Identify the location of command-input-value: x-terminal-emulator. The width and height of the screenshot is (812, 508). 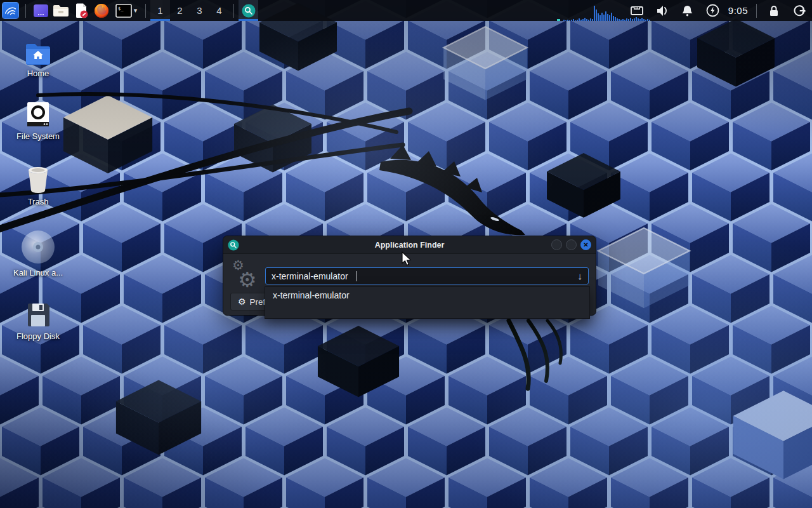
(310, 276).